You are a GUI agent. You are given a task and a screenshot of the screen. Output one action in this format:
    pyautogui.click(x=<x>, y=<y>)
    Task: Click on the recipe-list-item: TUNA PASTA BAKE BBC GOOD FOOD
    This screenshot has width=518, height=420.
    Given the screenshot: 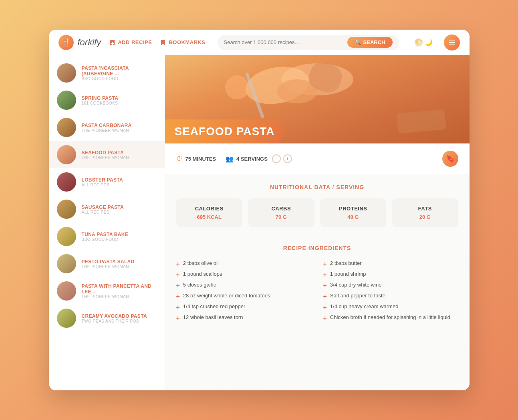 What is the action you would take?
    pyautogui.click(x=107, y=236)
    